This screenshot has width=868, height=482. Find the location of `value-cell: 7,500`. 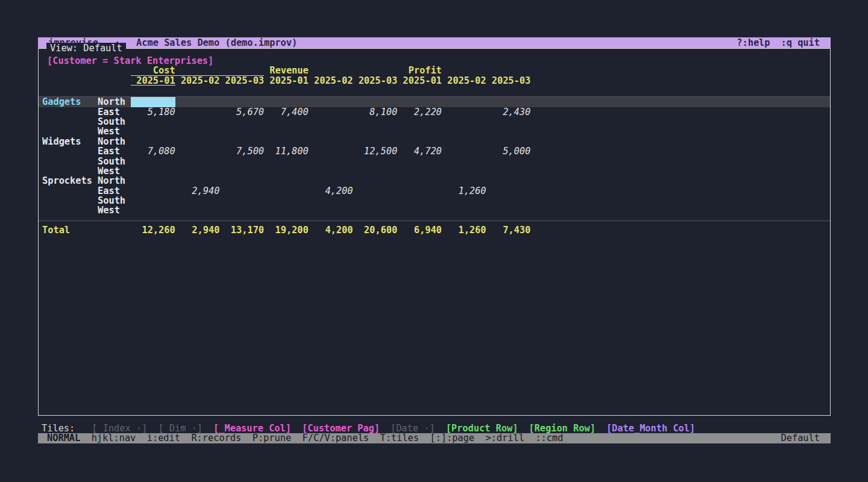

value-cell: 7,500 is located at coordinates (242, 151).